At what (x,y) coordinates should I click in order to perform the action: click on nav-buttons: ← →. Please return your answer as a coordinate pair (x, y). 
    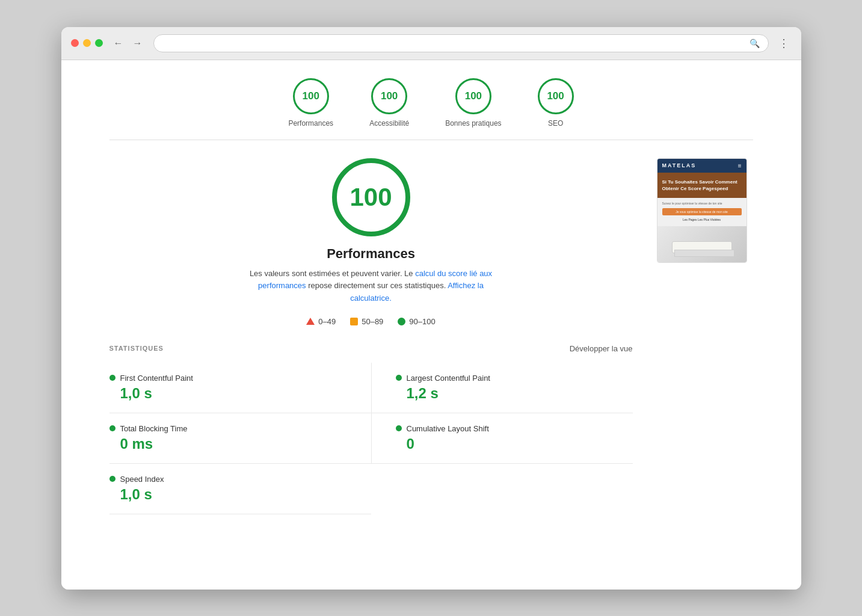
    Looking at the image, I should click on (128, 43).